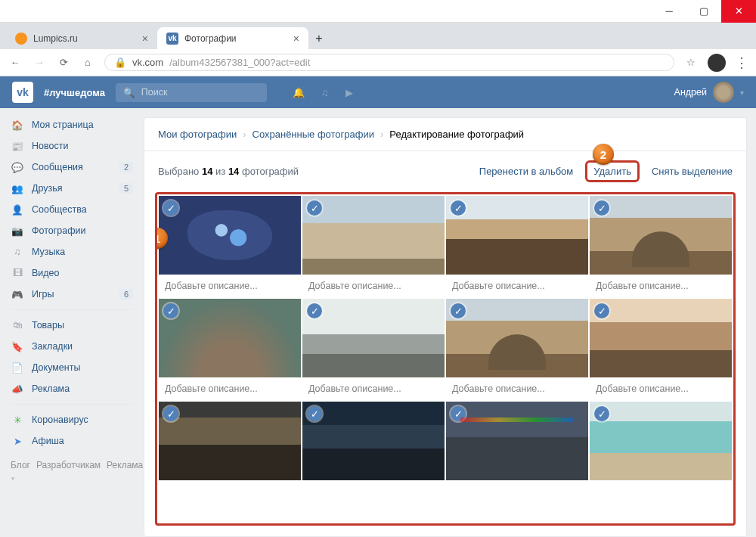 The height and width of the screenshot is (537, 756). I want to click on address-bar: 🔒 vk.com/album432567381_000?act=edit, so click(389, 62).